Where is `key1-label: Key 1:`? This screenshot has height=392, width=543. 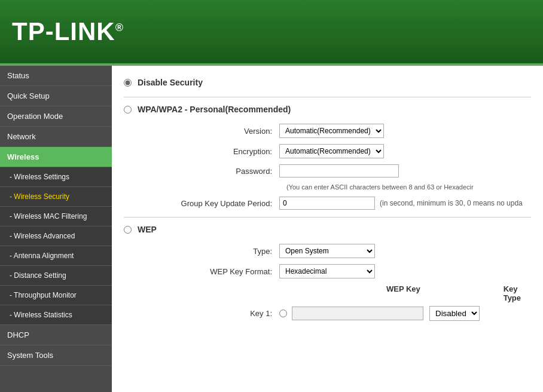 key1-label: Key 1: is located at coordinates (219, 313).